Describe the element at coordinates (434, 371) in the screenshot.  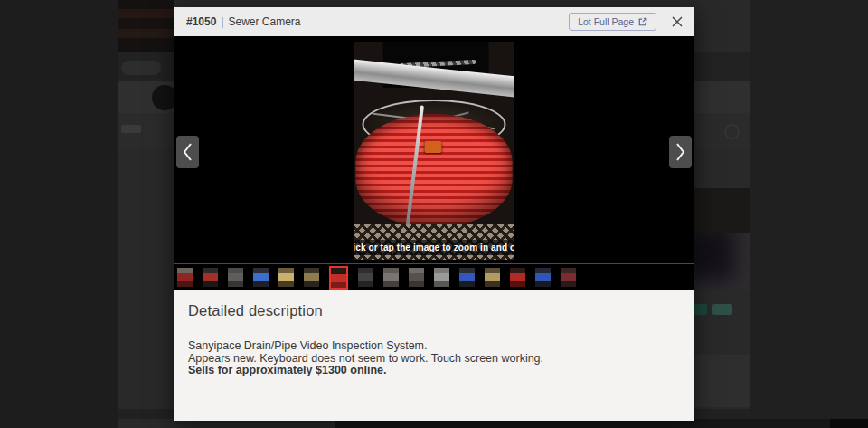
I see `description-line: Sells for approximately $1300 online.` at that location.